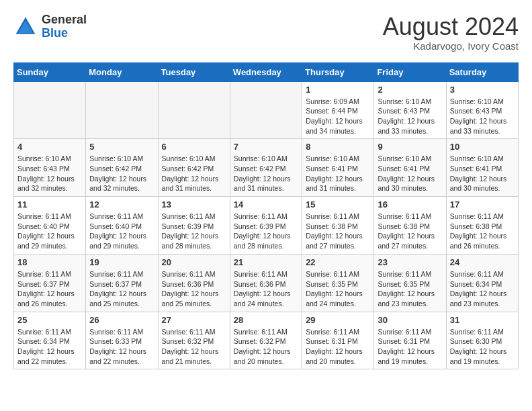  Describe the element at coordinates (193, 168) in the screenshot. I see `calendar-cell: 6Sunrise: 6:10 AMSunset: 6:42 PMDaylight…` at that location.